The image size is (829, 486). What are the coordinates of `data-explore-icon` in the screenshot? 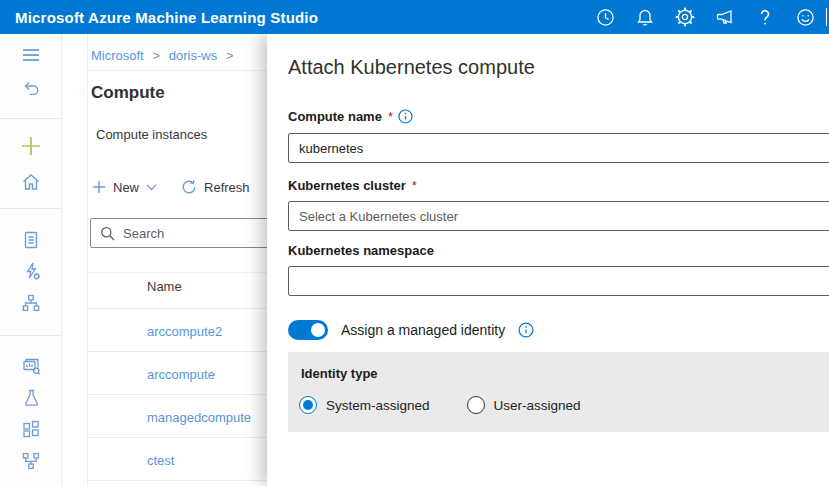 It's located at (31, 366).